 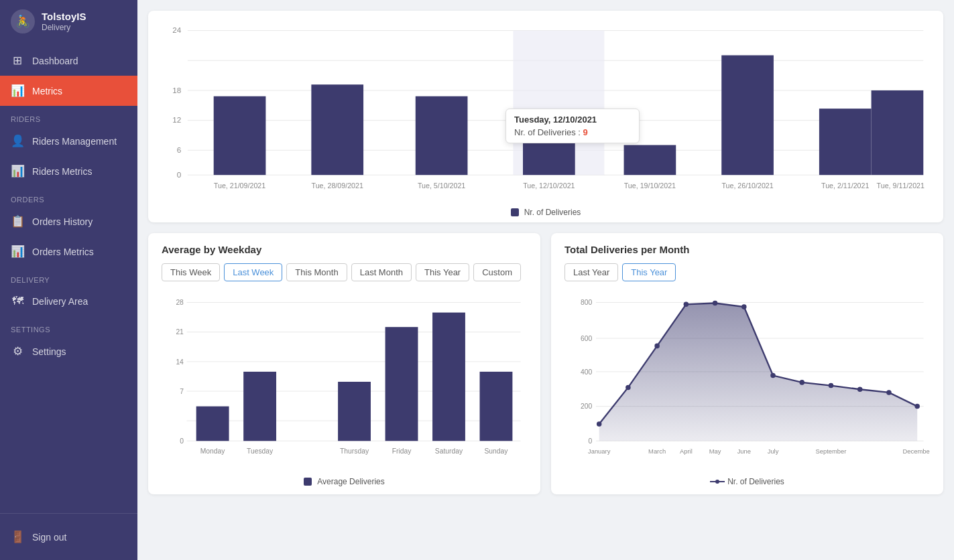 I want to click on svg-text: April, so click(x=687, y=451).